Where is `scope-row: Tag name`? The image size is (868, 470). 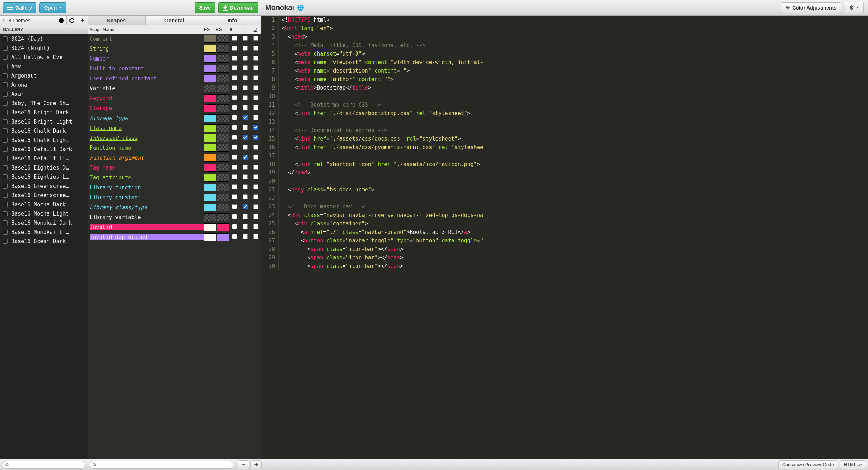 scope-row: Tag name is located at coordinates (174, 168).